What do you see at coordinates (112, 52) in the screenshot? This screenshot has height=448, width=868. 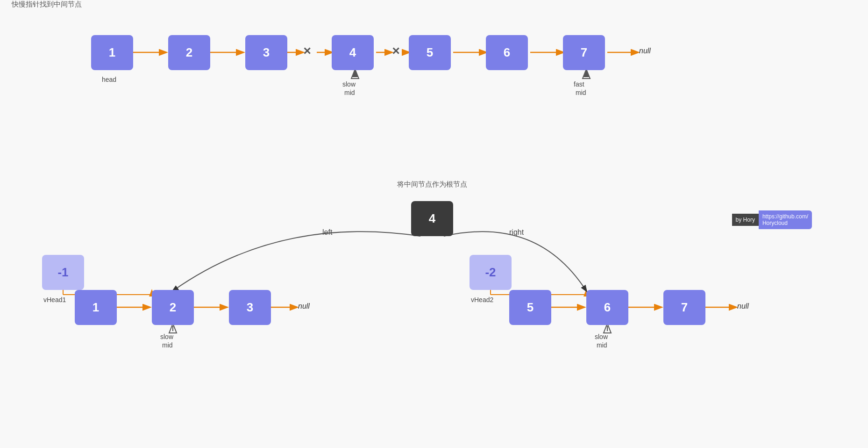 I see `node-1-top: 1` at bounding box center [112, 52].